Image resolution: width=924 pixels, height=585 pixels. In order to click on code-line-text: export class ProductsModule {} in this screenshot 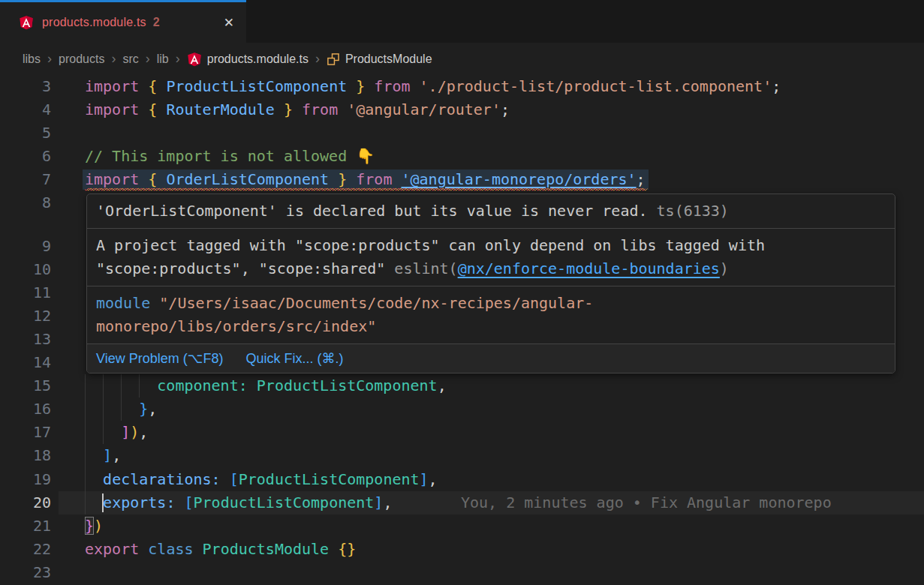, I will do `click(221, 549)`.